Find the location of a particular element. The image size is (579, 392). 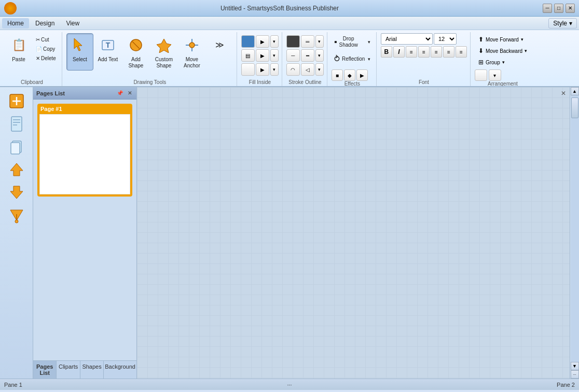

minimize-button: ─ is located at coordinates (547, 8).